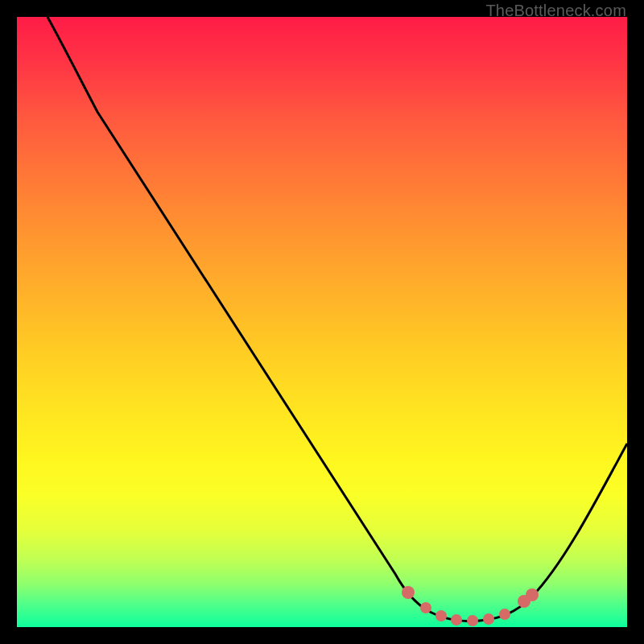  Describe the element at coordinates (470, 606) in the screenshot. I see `valley-markers` at that location.